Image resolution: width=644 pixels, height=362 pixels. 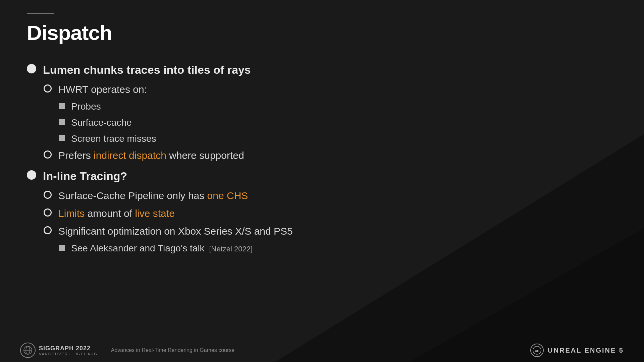 I want to click on level2-item: Limits amount of live state, so click(x=330, y=213).